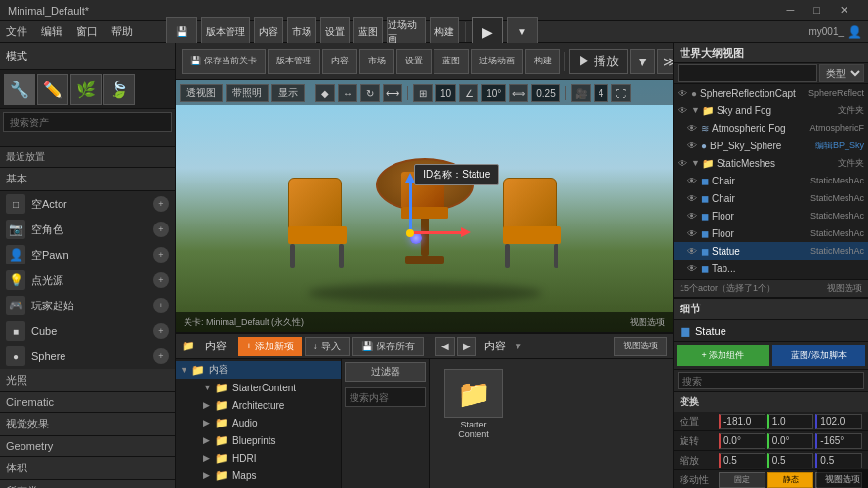  I want to click on outliner-item-floor1: 👁 ◼ Floor StaticMeshAc, so click(771, 216).